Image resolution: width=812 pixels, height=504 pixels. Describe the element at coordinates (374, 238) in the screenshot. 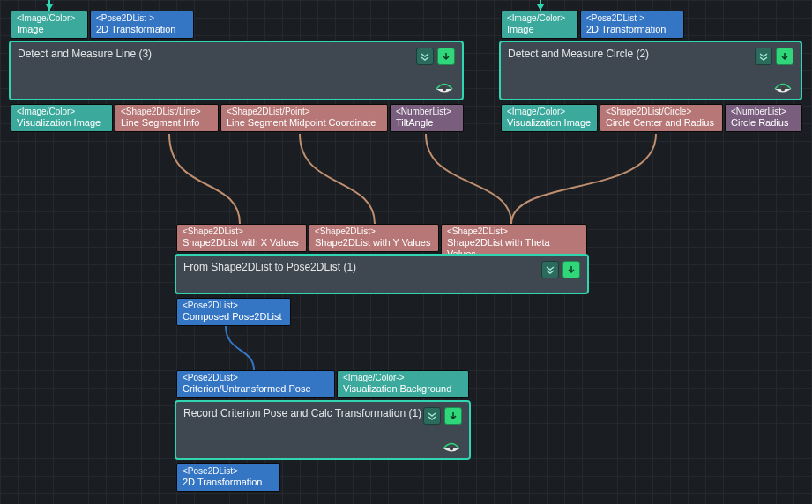

I see `port-s2p-y: <Shape2DList> Shape2DList with Y Values` at that location.